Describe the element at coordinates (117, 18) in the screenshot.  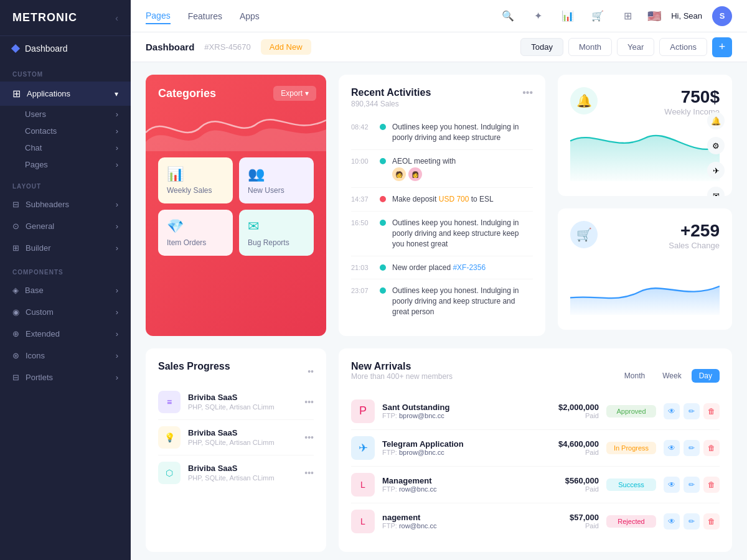
I see `collapse-icon: ‹` at that location.